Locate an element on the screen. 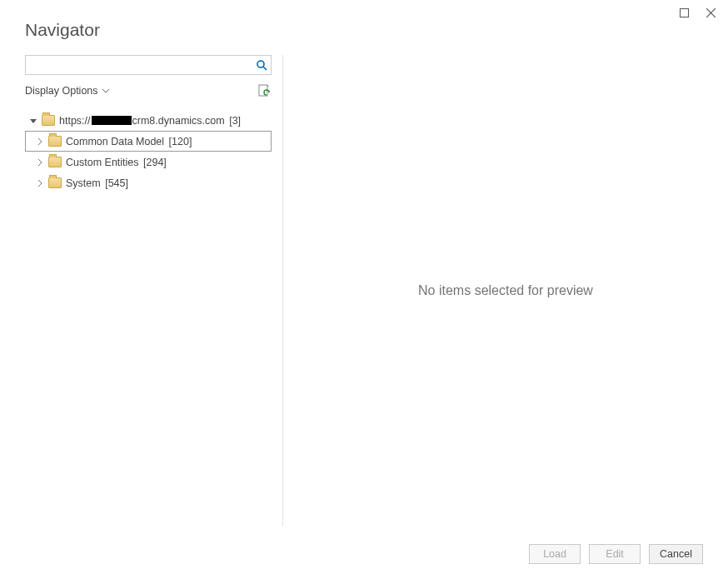  page-title: Navigator is located at coordinates (376, 30).